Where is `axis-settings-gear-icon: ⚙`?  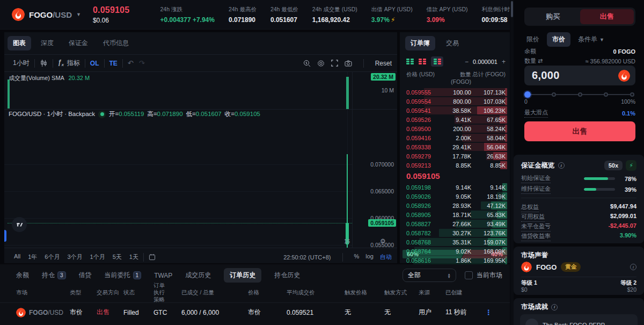
axis-settings-gear-icon: ⚙ is located at coordinates (383, 241).